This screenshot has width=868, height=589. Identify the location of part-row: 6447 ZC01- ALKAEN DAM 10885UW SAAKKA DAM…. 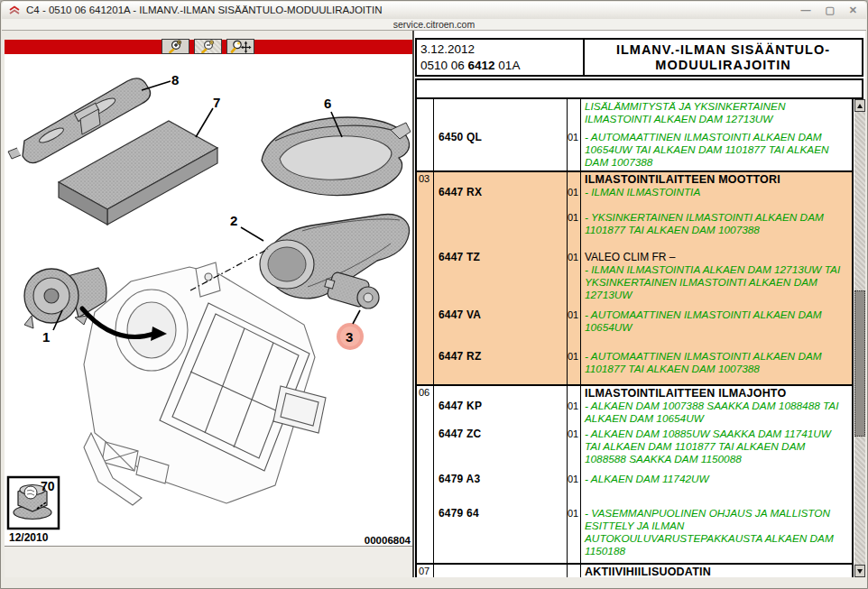
(642, 446).